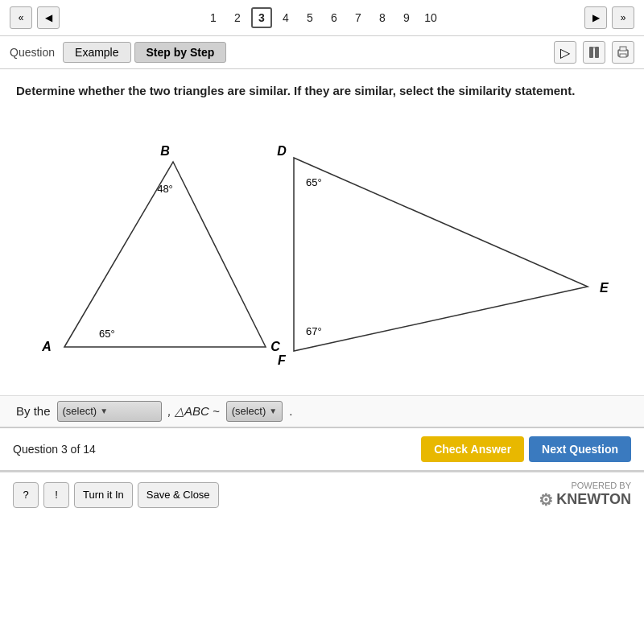 This screenshot has height=644, width=644. Describe the element at coordinates (546, 500) in the screenshot. I see `knewton-gear-icon: ⚙` at that location.